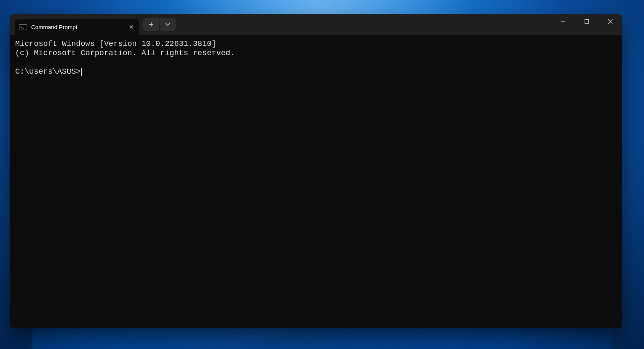 Image resolution: width=644 pixels, height=349 pixels. What do you see at coordinates (587, 21) in the screenshot?
I see `maximize-icon` at bounding box center [587, 21].